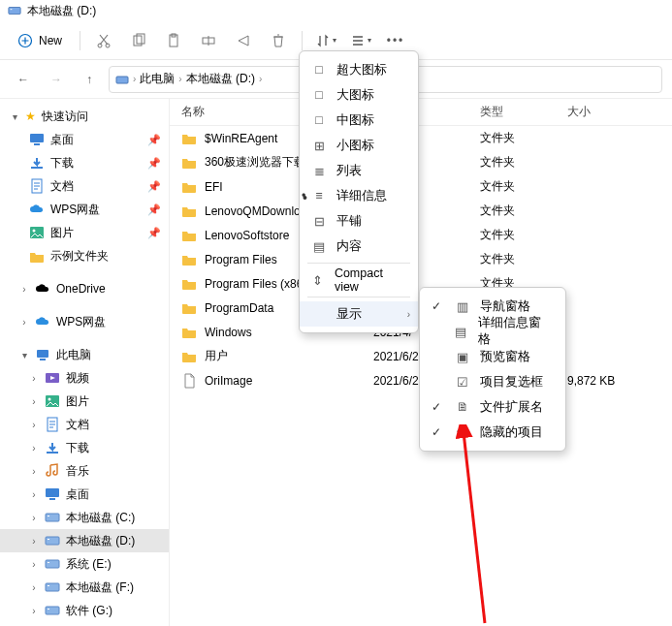 This screenshot has height=626, width=672. I want to click on monitor-icon, so click(52, 494).